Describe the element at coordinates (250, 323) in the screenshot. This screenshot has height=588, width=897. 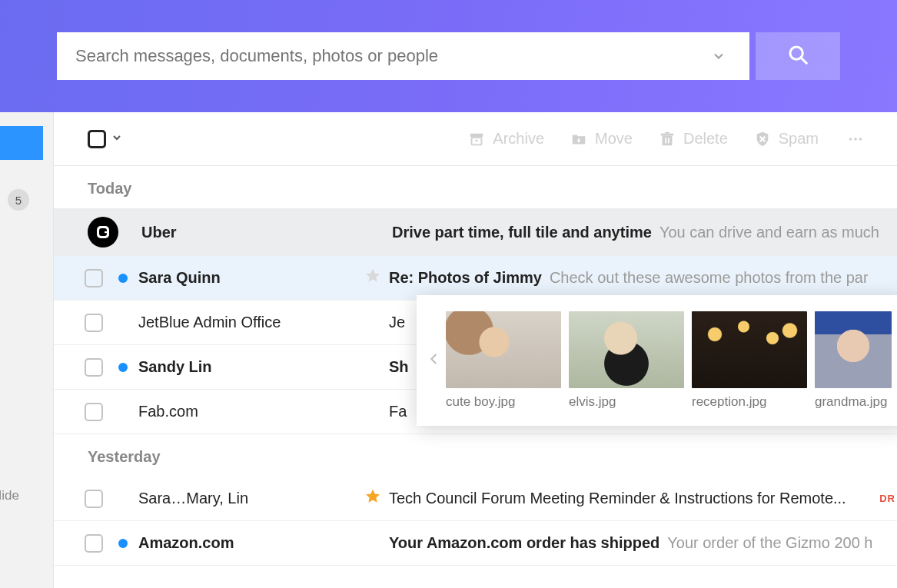
I see `message-sender: JetBlue Admin Office` at that location.